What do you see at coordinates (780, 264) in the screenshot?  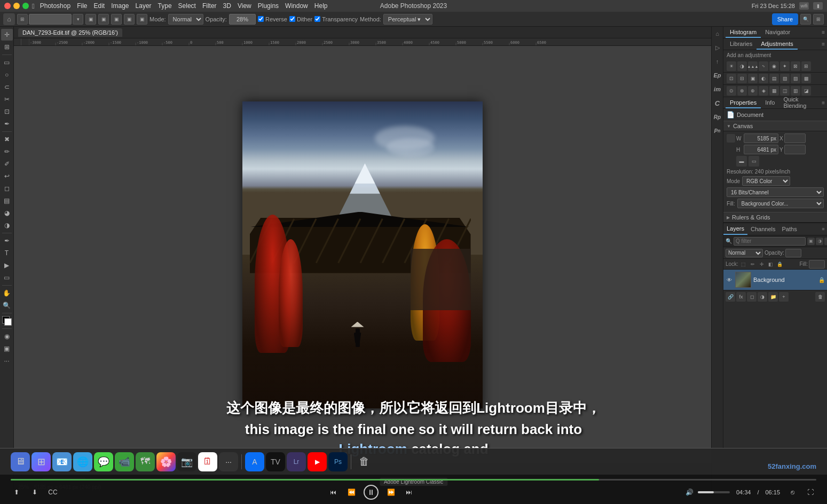 I see `lock-all-icon: 🔒` at bounding box center [780, 264].